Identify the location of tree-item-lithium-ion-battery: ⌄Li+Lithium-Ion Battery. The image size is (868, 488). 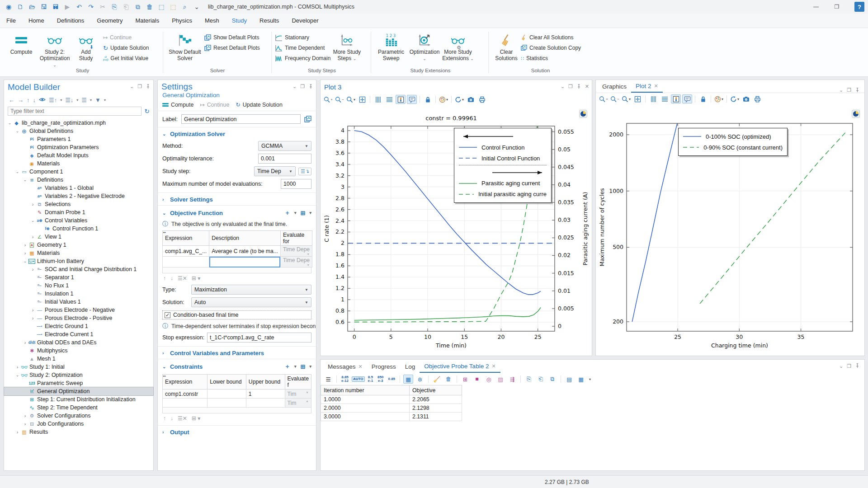
(79, 261).